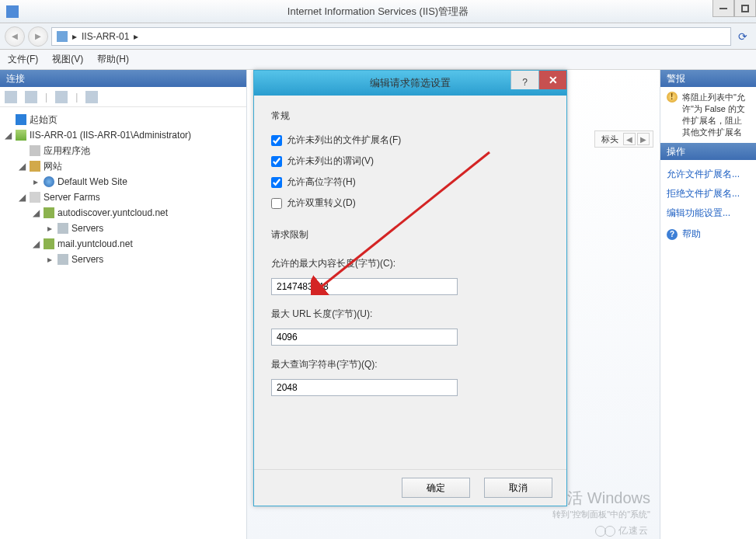  I want to click on action-edit-feature: 编辑功能设置..., so click(709, 213).